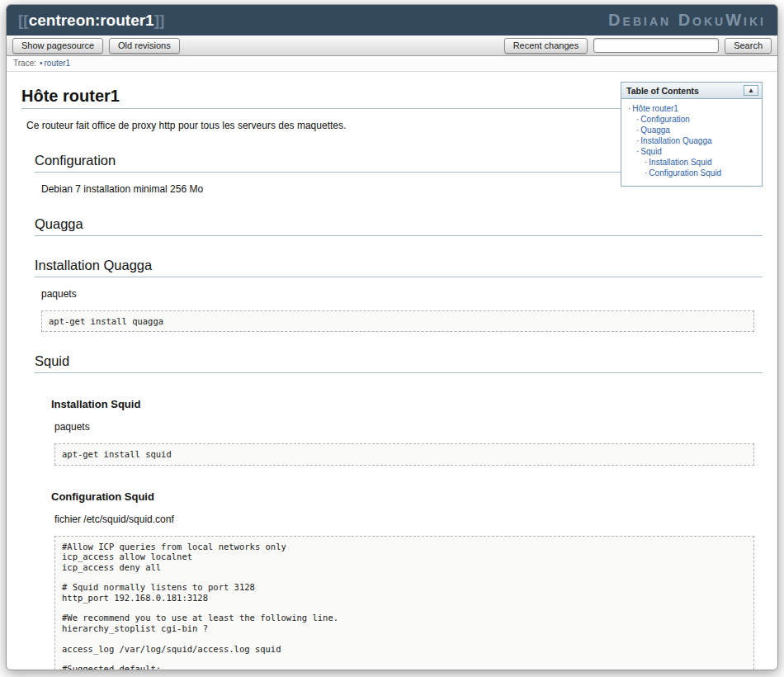 This screenshot has width=784, height=677. I want to click on section-installation-quagga: paquets apt-get install quagga, so click(402, 310).